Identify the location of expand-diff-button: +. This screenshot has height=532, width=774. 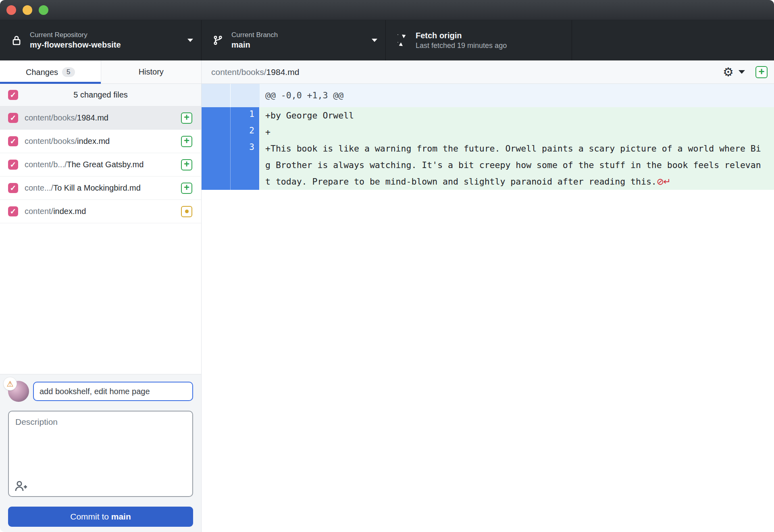
(762, 72).